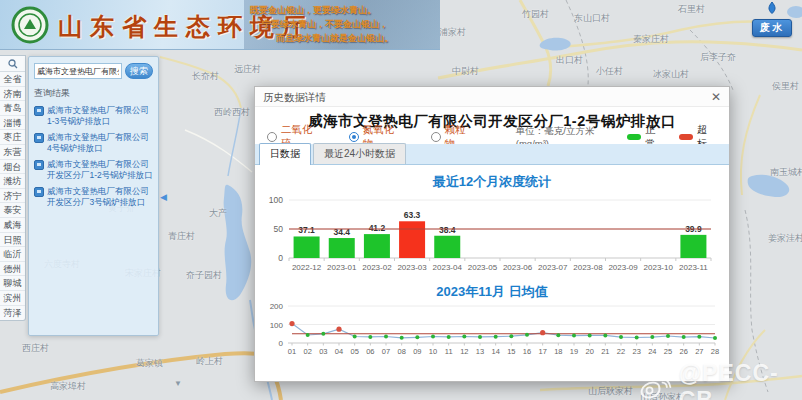 Image resolution: width=802 pixels, height=400 pixels. Describe the element at coordinates (12, 108) in the screenshot. I see `city-item-青岛: 青岛` at that location.